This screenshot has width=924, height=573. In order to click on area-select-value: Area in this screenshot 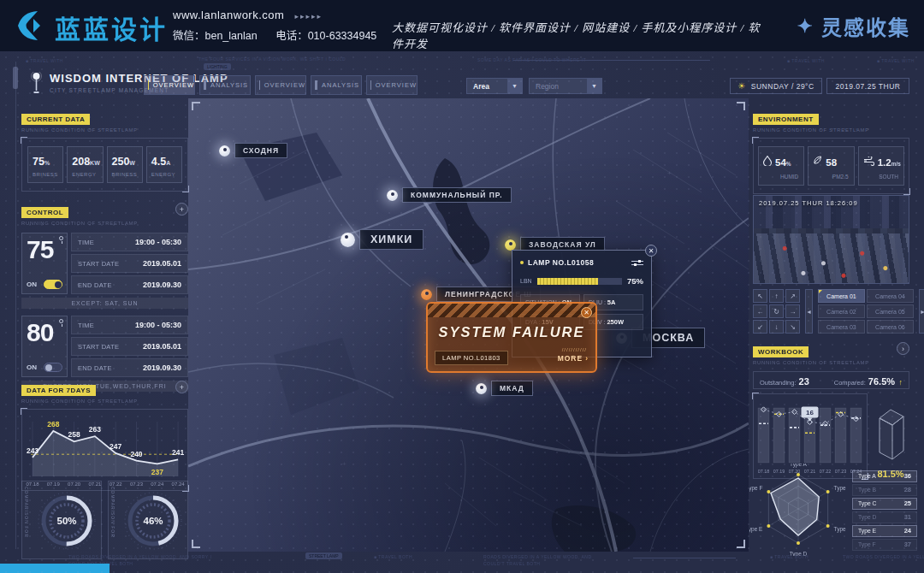, I will do `click(481, 86)`.